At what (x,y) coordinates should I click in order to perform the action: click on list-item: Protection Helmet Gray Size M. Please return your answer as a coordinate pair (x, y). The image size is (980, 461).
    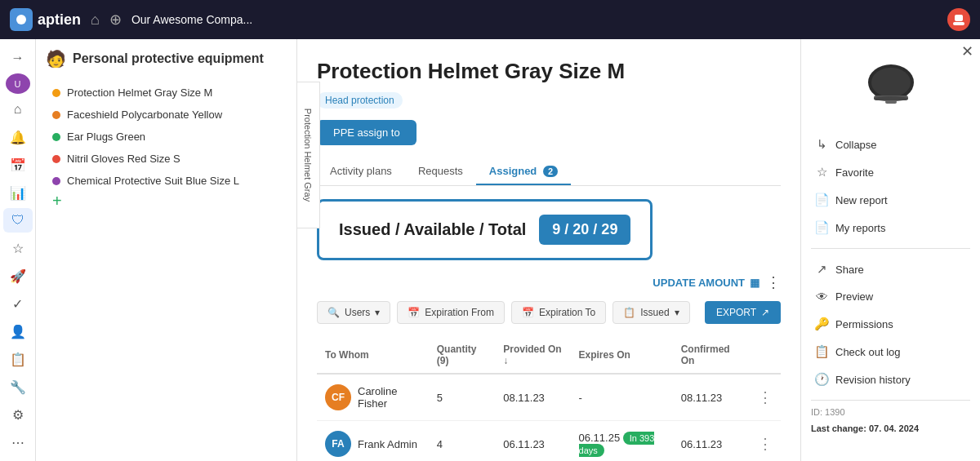
    Looking at the image, I should click on (167, 93).